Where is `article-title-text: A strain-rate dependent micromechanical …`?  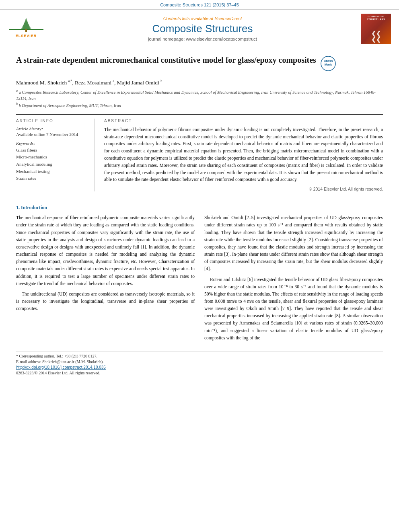
article-title-text: A strain-rate dependent micromechanical … is located at coordinates (166, 60).